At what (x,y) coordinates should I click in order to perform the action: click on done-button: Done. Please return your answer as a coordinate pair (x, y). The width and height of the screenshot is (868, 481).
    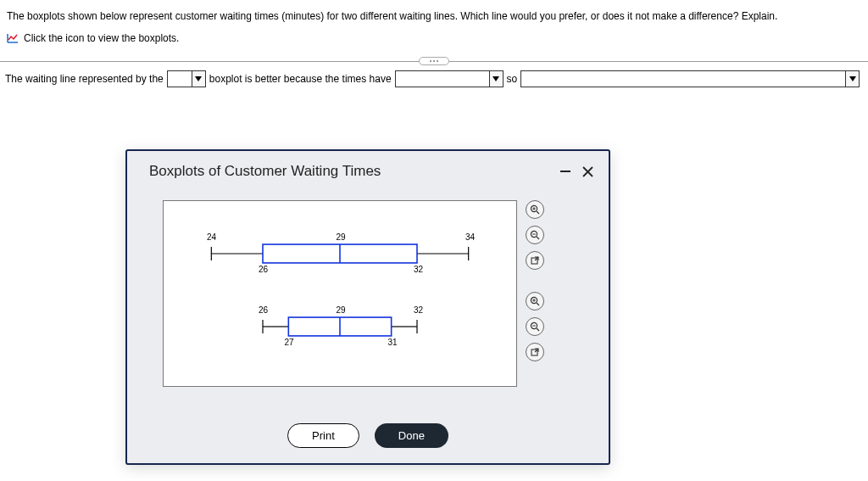
    Looking at the image, I should click on (412, 436).